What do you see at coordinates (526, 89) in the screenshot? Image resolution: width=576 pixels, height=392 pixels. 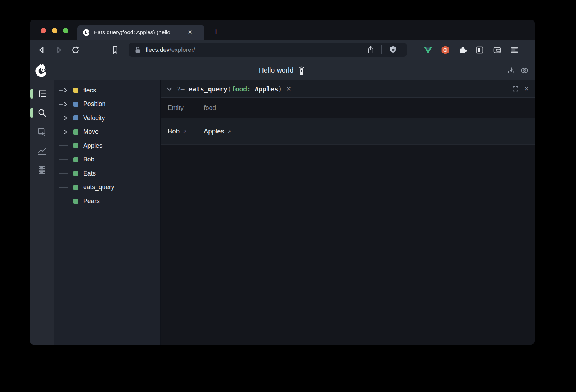 I see `panel-close-icon: ✕` at bounding box center [526, 89].